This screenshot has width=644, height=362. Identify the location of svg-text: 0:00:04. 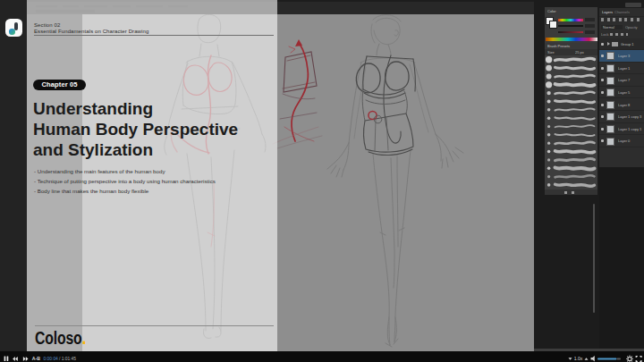
(52, 359).